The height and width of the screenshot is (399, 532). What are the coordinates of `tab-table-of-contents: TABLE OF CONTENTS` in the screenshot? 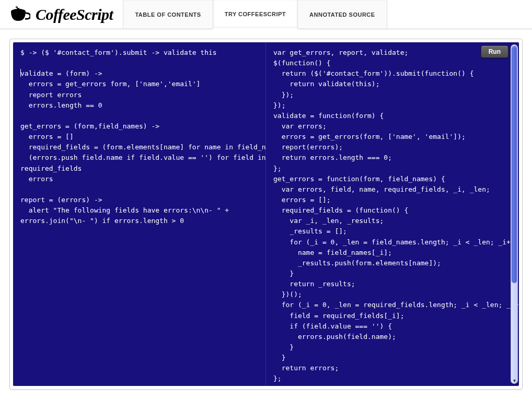 It's located at (168, 15).